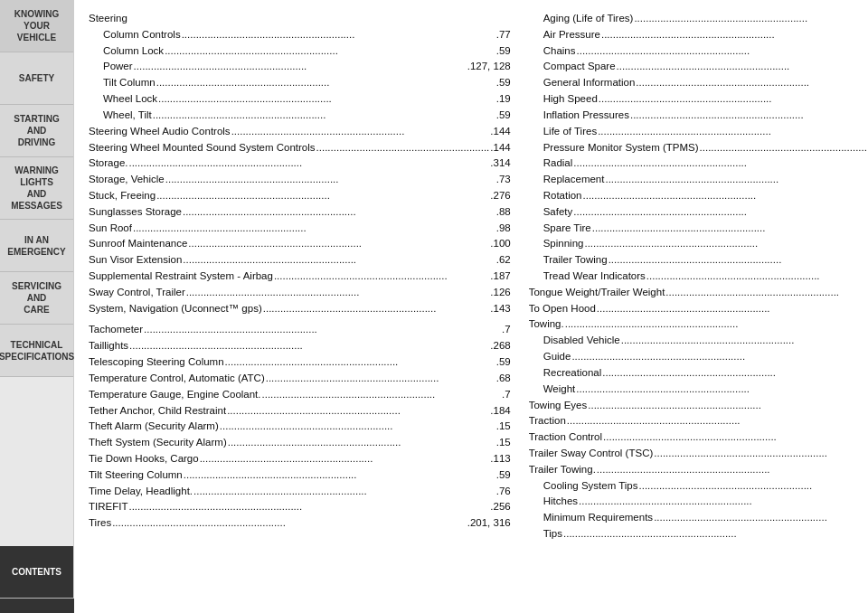  What do you see at coordinates (698, 357) in the screenshot?
I see `list-item: Guide...................................…` at bounding box center [698, 357].